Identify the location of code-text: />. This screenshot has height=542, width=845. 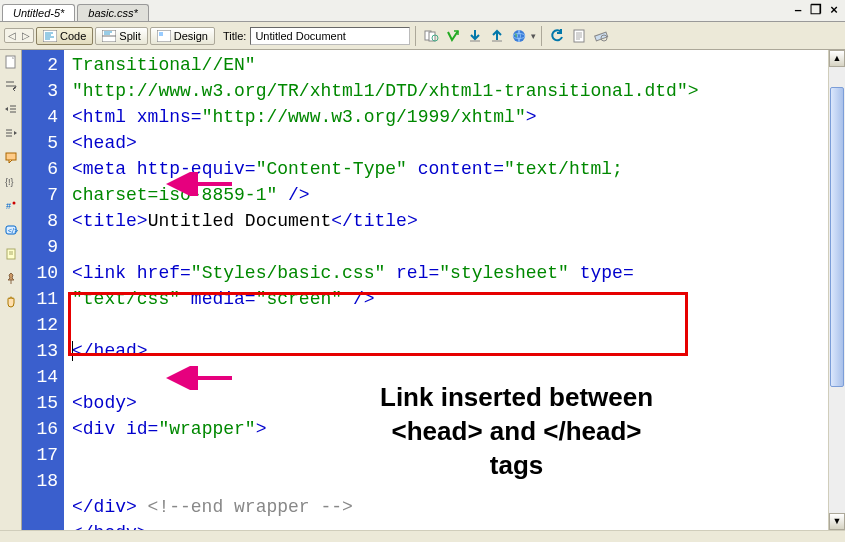
(358, 299).